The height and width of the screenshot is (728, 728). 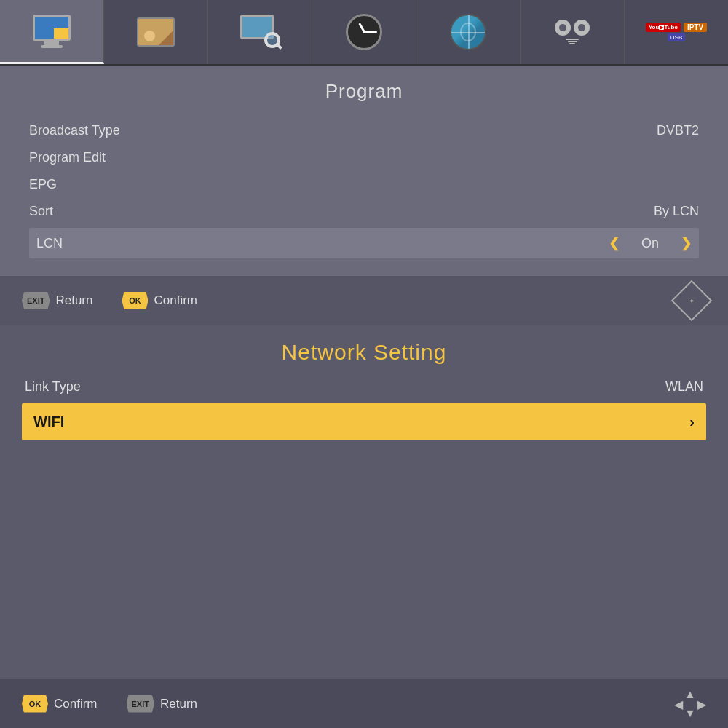 I want to click on exit-badge: EXIT, so click(x=36, y=301).